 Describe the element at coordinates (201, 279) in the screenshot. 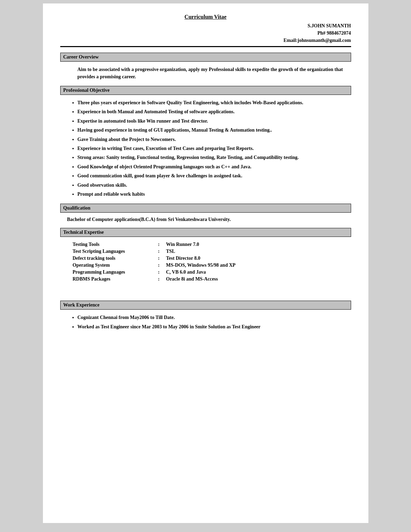

I see `tech-value: Oracle 8i and MS-Access` at that location.